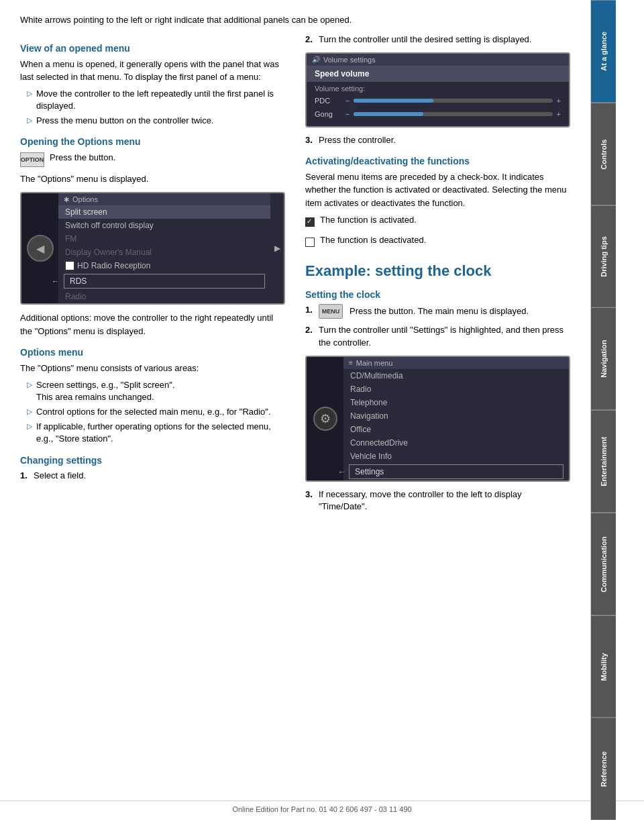 Image resolution: width=644 pixels, height=820 pixels. What do you see at coordinates (85, 199) in the screenshot?
I see `options-title-label: Options` at bounding box center [85, 199].